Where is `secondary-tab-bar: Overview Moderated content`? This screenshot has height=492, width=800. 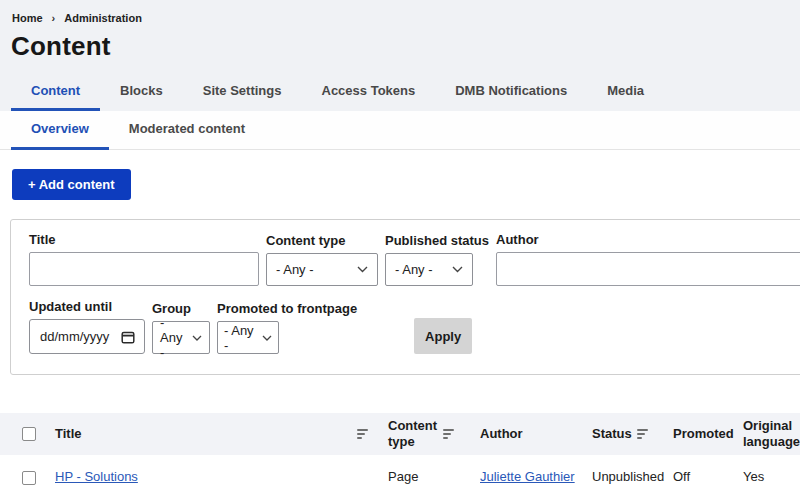
secondary-tab-bar: Overview Moderated content is located at coordinates (400, 130).